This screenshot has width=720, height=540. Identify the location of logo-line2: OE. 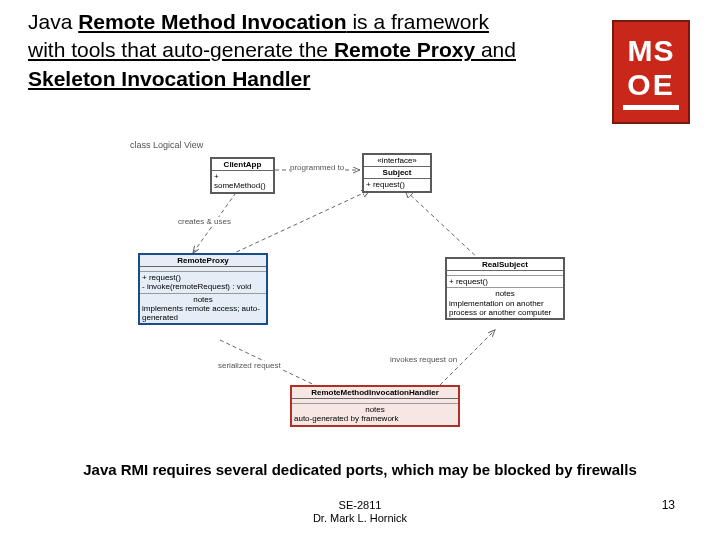
(650, 85).